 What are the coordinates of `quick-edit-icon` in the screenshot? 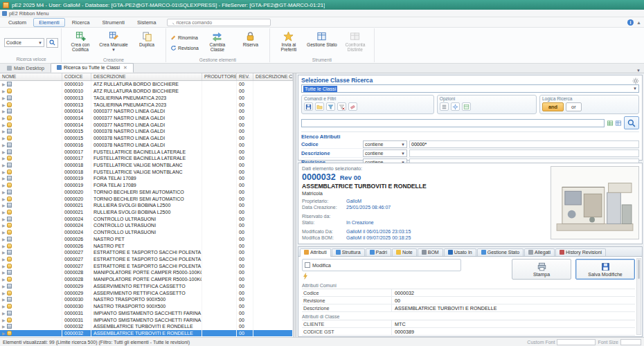 It's located at (305, 276).